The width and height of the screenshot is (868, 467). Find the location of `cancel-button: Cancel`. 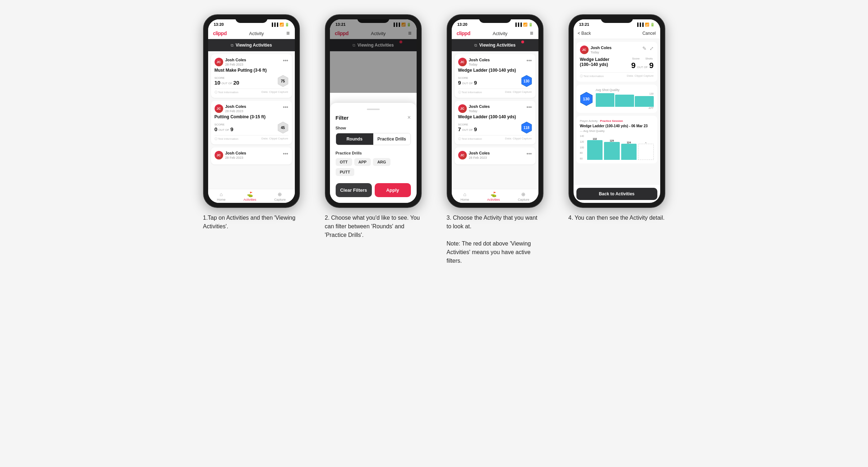

cancel-button: Cancel is located at coordinates (649, 33).